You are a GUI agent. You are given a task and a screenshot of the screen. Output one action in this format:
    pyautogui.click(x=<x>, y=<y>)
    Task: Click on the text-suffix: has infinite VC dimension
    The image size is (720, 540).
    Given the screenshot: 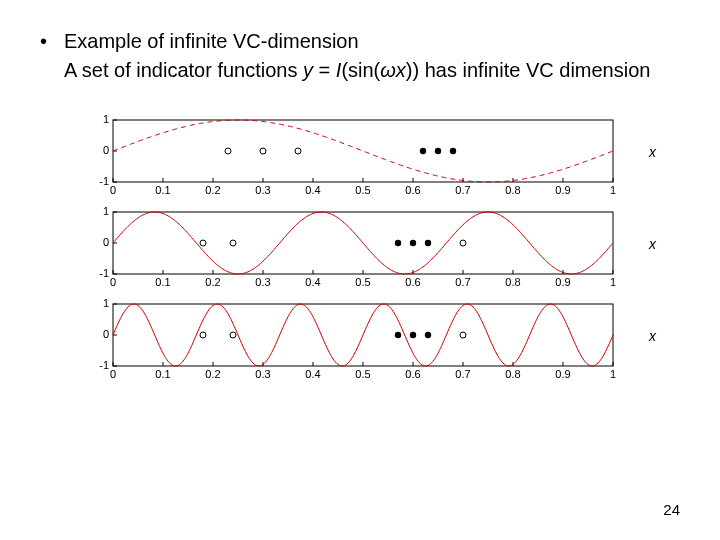 What is the action you would take?
    pyautogui.click(x=534, y=70)
    